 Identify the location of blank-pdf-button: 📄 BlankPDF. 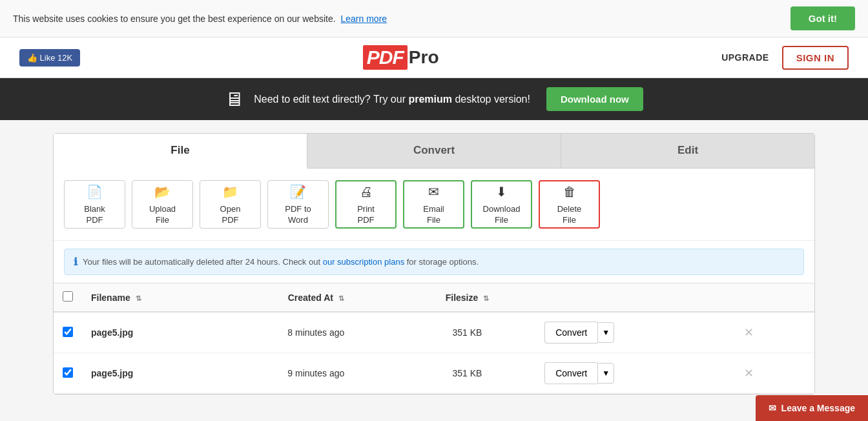
(94, 204).